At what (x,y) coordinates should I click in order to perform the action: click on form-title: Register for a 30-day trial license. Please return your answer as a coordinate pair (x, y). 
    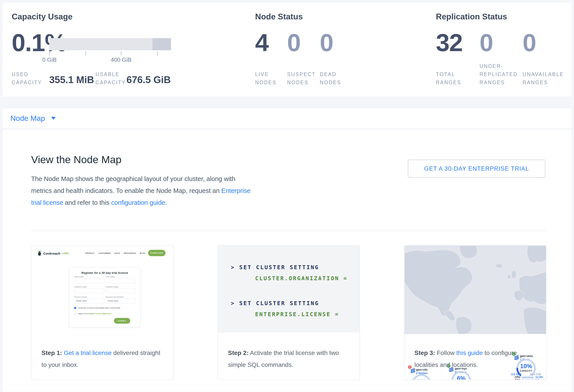
    Looking at the image, I should click on (105, 273).